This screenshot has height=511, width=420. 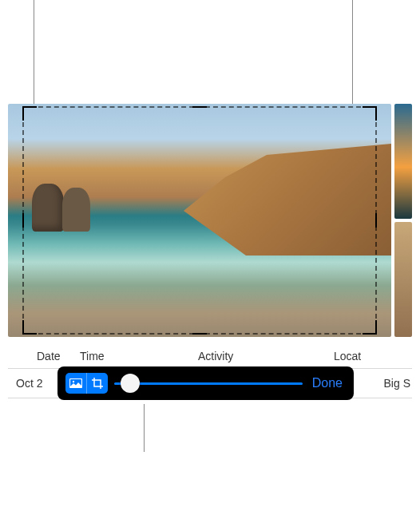 I want to click on slider-track, so click(x=208, y=383).